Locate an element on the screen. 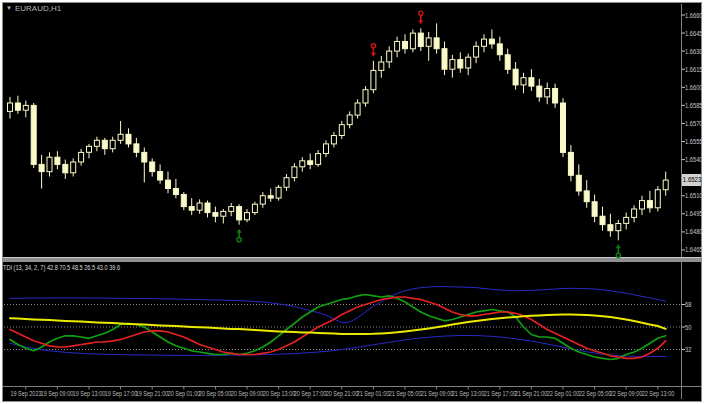 This screenshot has height=404, width=704. time-axis-label: 20 Sep 21:00 is located at coordinates (342, 394).